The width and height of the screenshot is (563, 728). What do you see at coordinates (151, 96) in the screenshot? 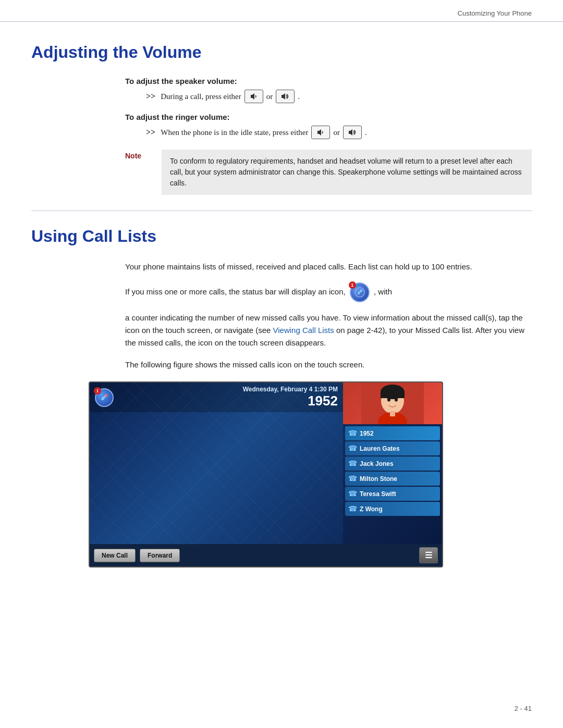
I see `chevron-icon: >>` at bounding box center [151, 96].